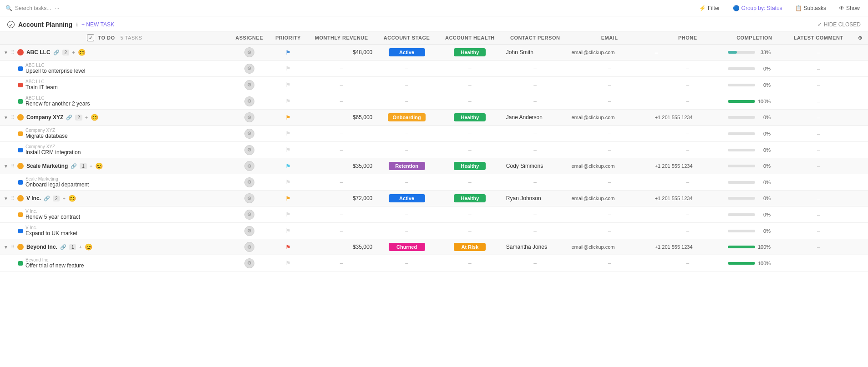  Describe the element at coordinates (407, 166) in the screenshot. I see `group-stage-badge: Retention` at that location.